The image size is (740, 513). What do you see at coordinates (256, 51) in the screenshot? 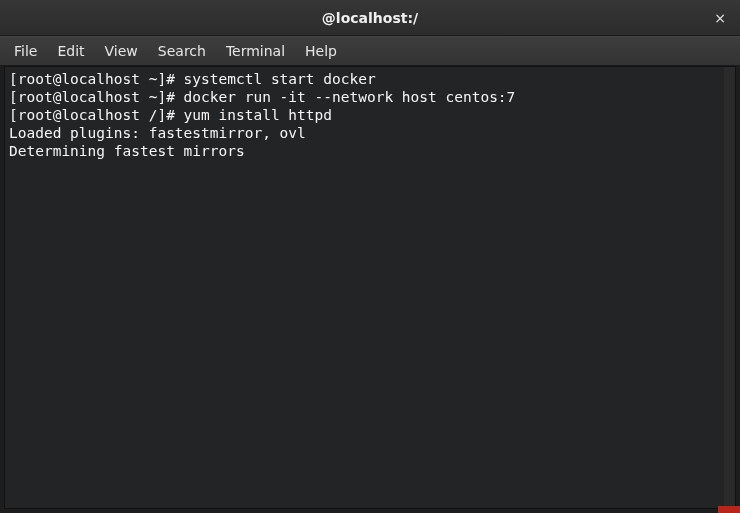
I see `menu-terminal: Terminal` at bounding box center [256, 51].